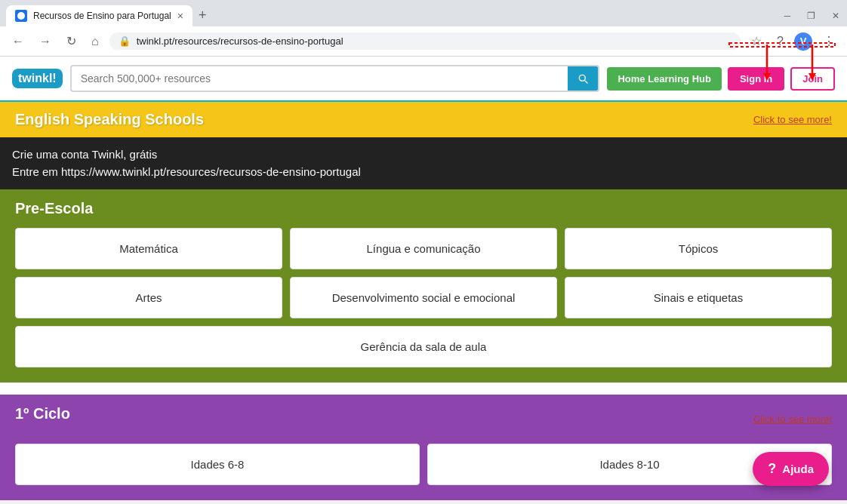 Image resolution: width=847 pixels, height=504 pixels. I want to click on tooltip-line2: Entre em https://www.twinkl.pt/resources…, so click(424, 172).